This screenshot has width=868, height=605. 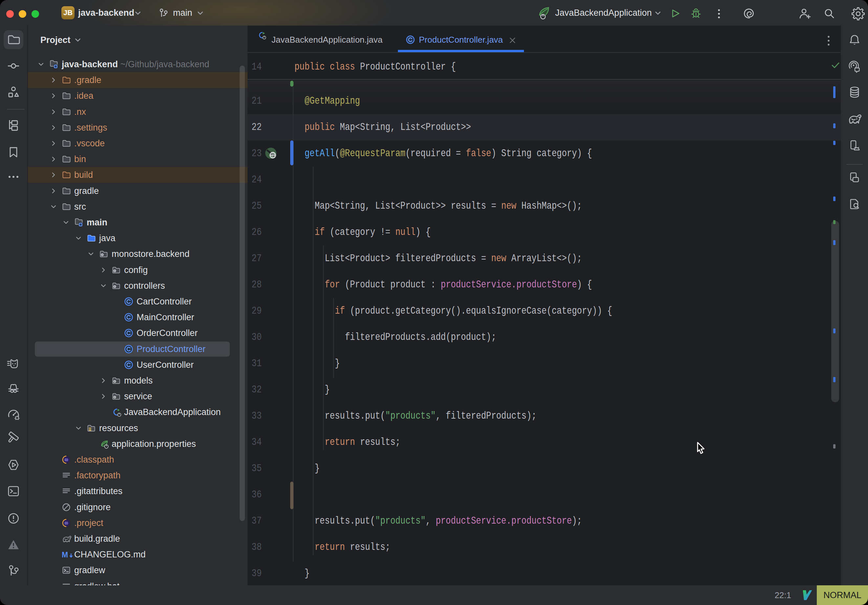 What do you see at coordinates (65, 555) in the screenshot?
I see `svg-text: M` at bounding box center [65, 555].